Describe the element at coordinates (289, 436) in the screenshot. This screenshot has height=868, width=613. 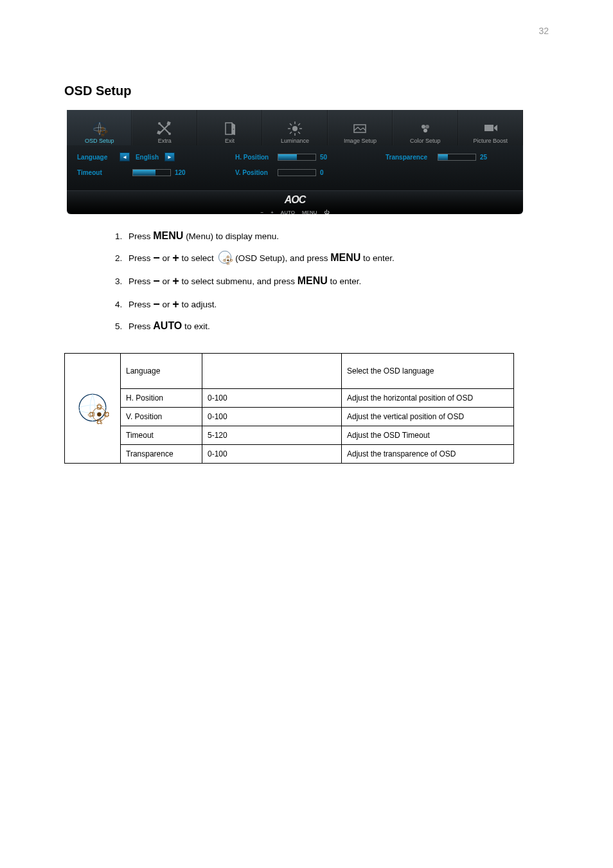
I see `table-row: Timeout 5-120 Adjust the OSD Timeout` at that location.